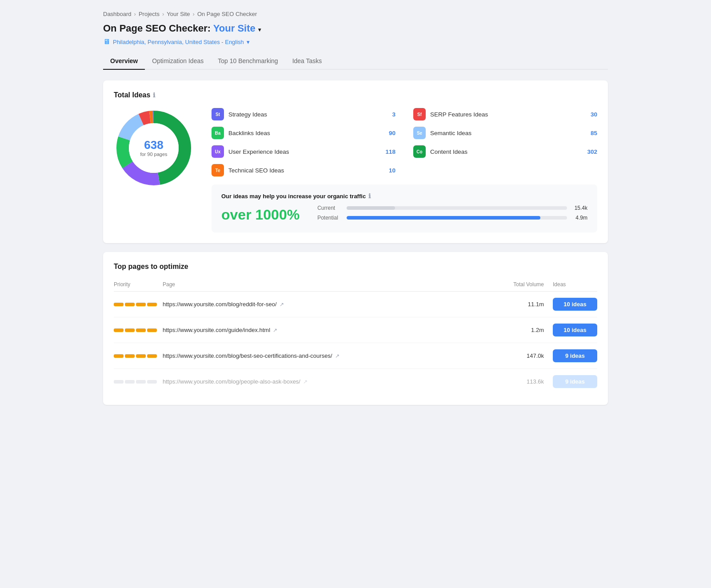  I want to click on ideas-button-row0: 10 ideas, so click(575, 304).